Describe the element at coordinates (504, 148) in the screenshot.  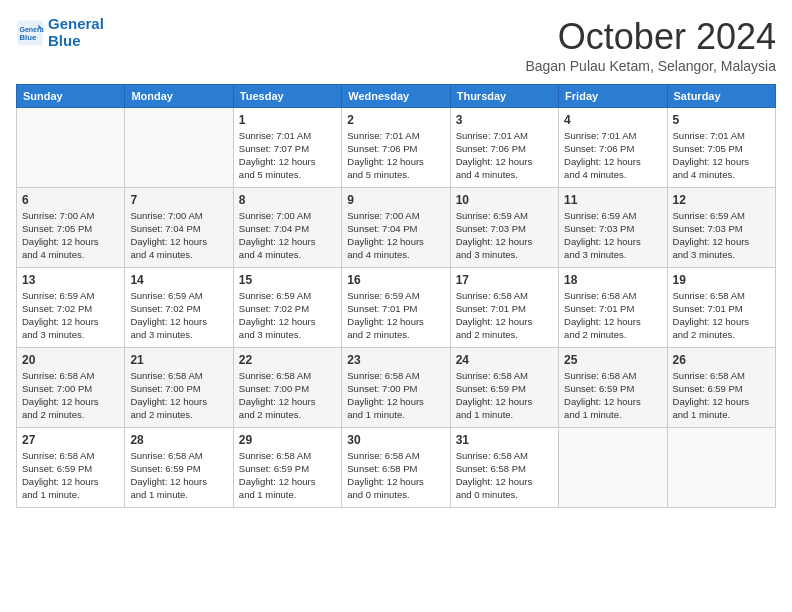
I see `calendar-cell: 3Sunrise: 7:01 AMSunset: 7:06 PMDaylight…` at that location.